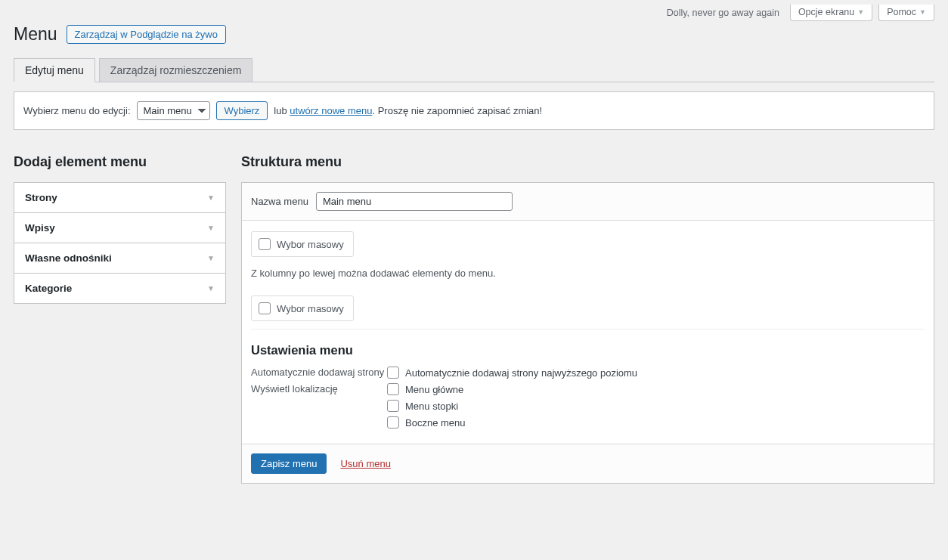 Image resolution: width=948 pixels, height=560 pixels. I want to click on dolly-text: Dolly, never go away again, so click(723, 13).